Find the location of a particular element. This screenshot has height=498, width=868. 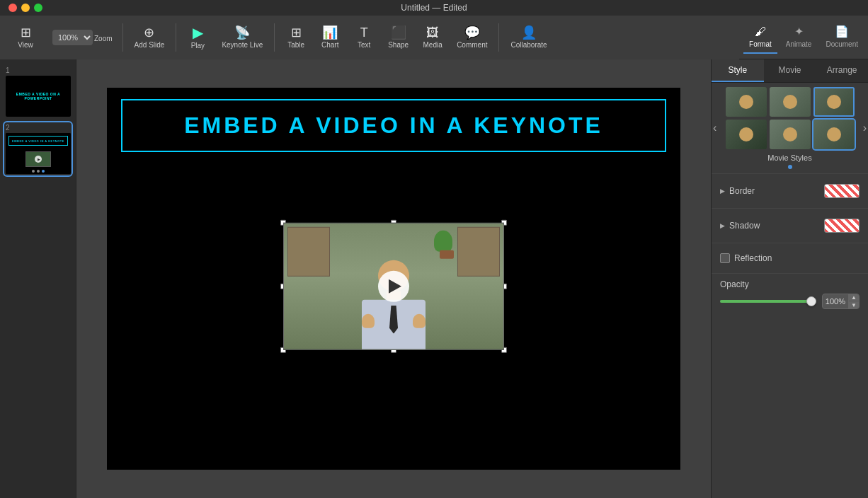

opacity-value: 100% is located at coordinates (835, 301).